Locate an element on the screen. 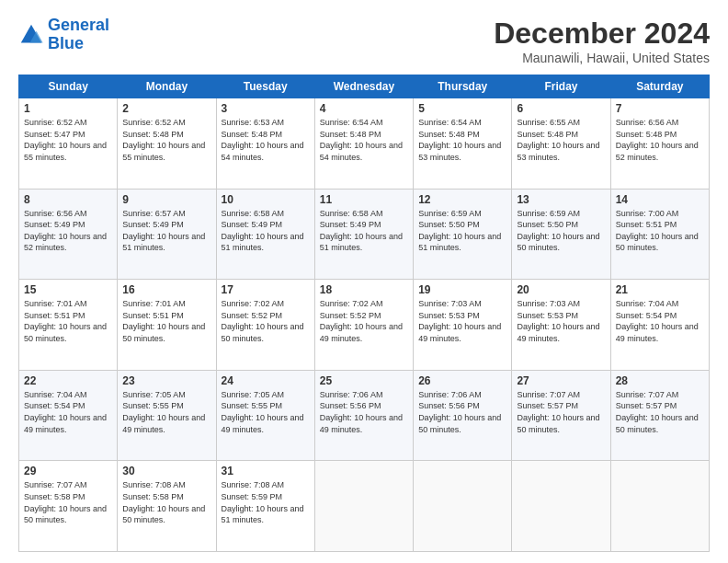 The image size is (728, 563). logo: General Blue is located at coordinates (64, 35).